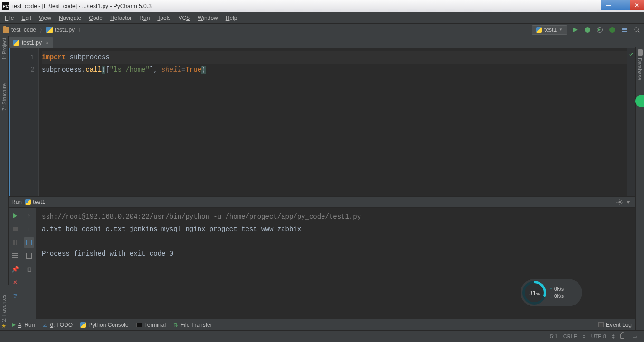  I want to click on toolwindow-project: 1: Project, so click(4, 49).